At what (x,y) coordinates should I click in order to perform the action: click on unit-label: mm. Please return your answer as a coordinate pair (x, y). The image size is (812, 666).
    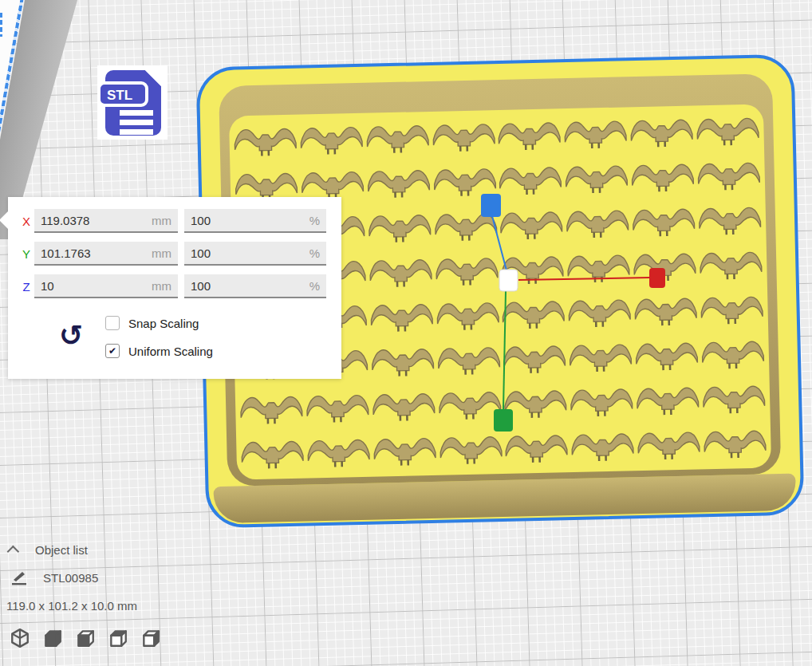
    Looking at the image, I should click on (161, 254).